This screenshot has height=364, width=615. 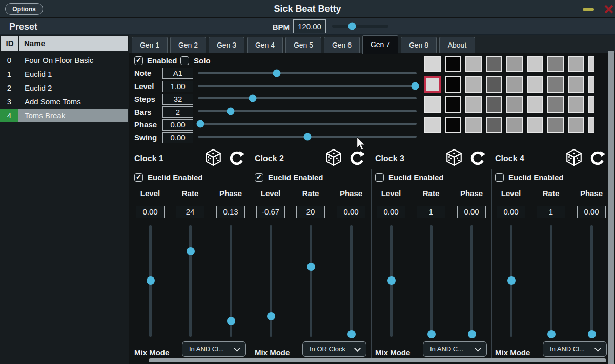 What do you see at coordinates (231, 112) in the screenshot?
I see `bars-slider-thumb` at bounding box center [231, 112].